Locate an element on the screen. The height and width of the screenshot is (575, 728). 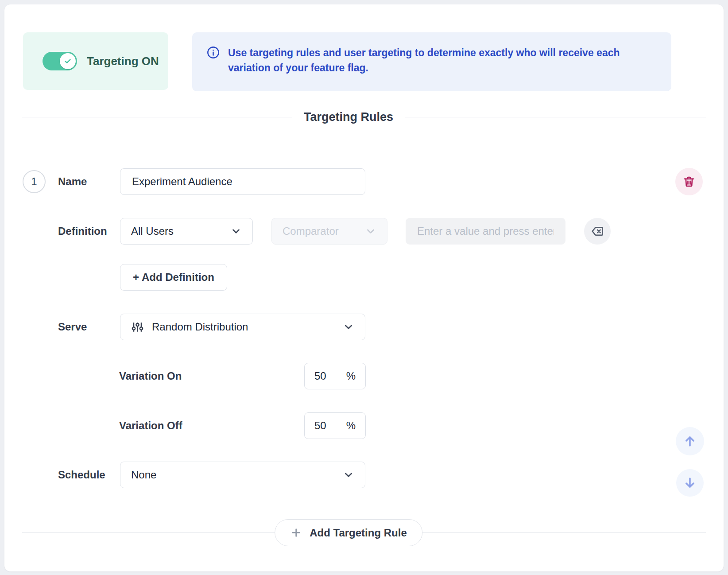
variation-off-input: % is located at coordinates (335, 426).